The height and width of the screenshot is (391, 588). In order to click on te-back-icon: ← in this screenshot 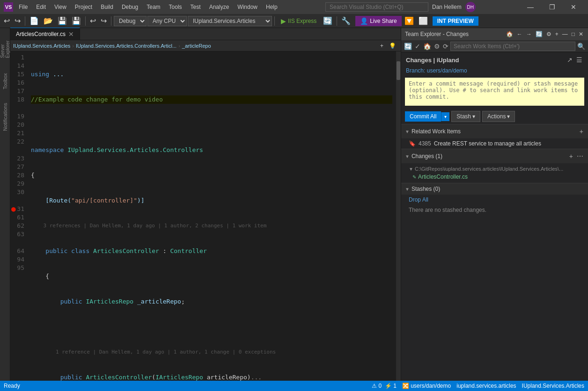, I will do `click(520, 34)`.